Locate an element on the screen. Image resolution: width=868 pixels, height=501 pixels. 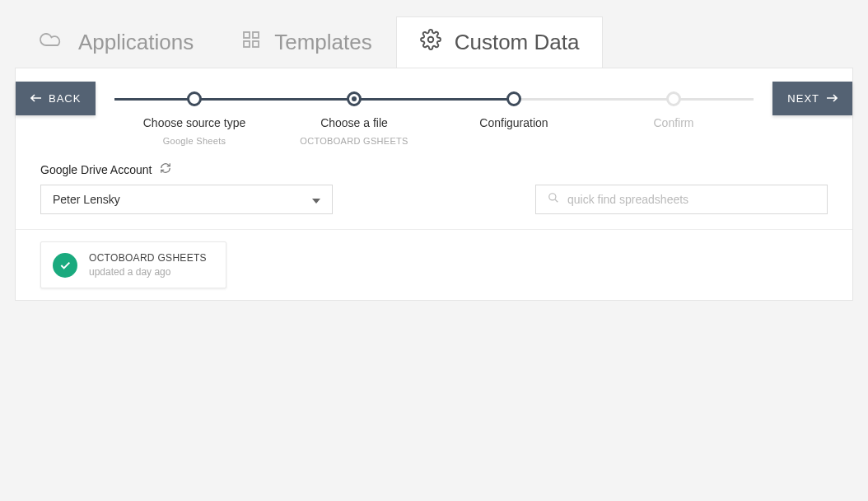
tab-label: Custom Data is located at coordinates (517, 43).